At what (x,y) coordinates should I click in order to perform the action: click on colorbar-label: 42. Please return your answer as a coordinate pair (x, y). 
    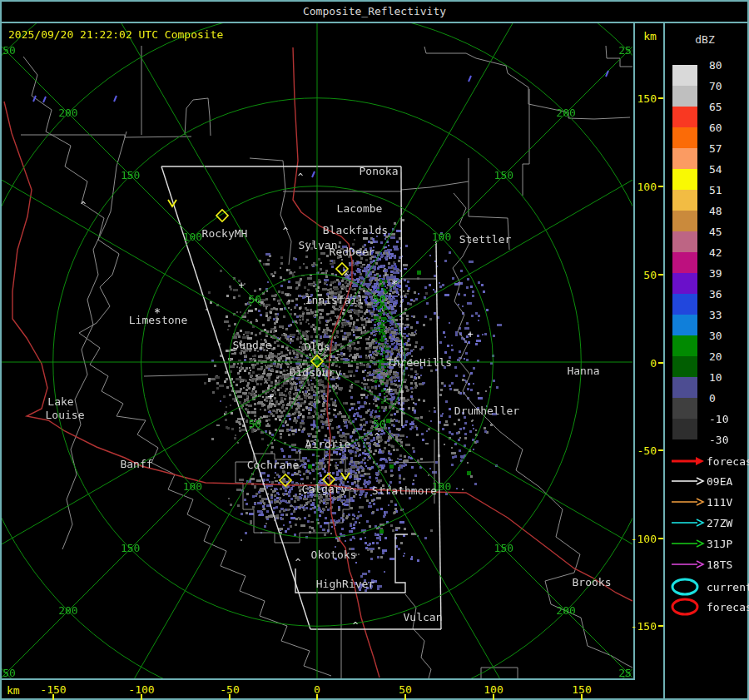
    Looking at the image, I should click on (716, 253).